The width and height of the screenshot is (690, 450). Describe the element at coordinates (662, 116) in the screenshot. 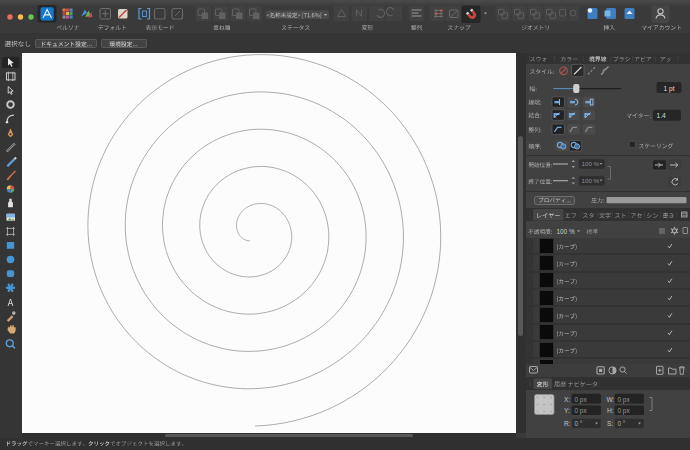

I see `svg-text: 1.4` at that location.